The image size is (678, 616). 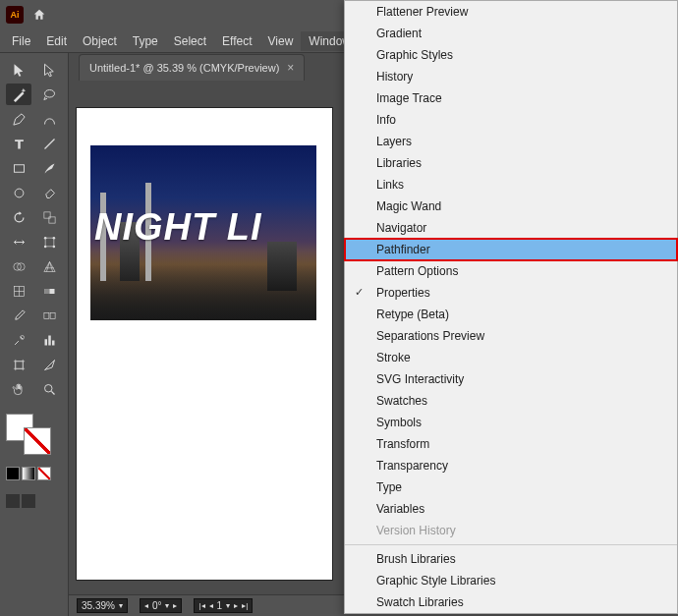 What do you see at coordinates (511, 531) in the screenshot?
I see `menu-item-version-history: Version History` at bounding box center [511, 531].